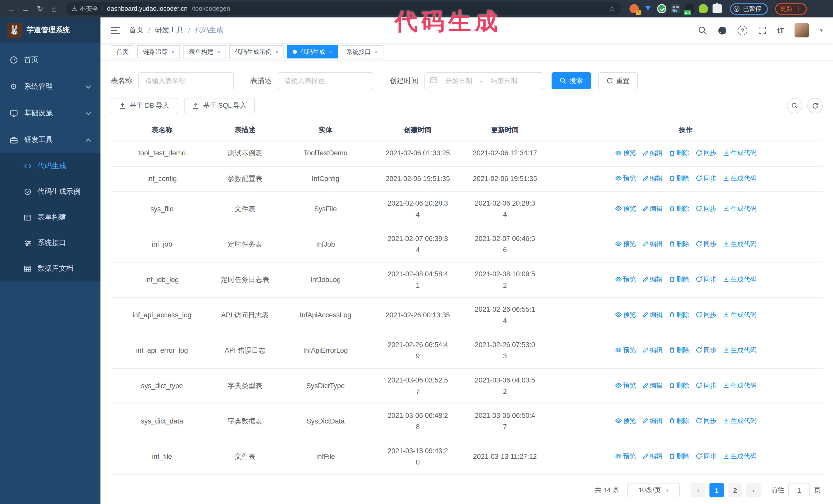 The image size is (833, 504). What do you see at coordinates (50, 192) in the screenshot?
I see `sidebar-item-codegen-example: 代码生成示例` at bounding box center [50, 192].